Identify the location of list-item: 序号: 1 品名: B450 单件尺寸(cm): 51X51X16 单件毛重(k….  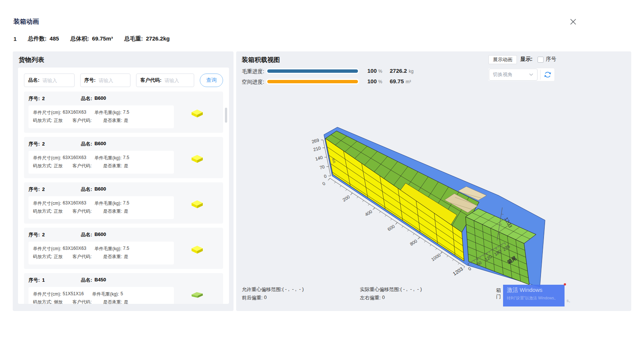
(124, 288).